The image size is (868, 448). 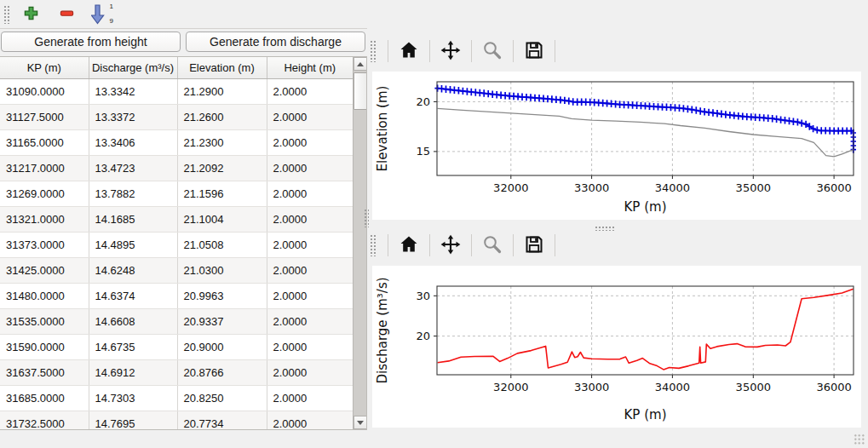 What do you see at coordinates (360, 64) in the screenshot?
I see `scroll-up-button` at bounding box center [360, 64].